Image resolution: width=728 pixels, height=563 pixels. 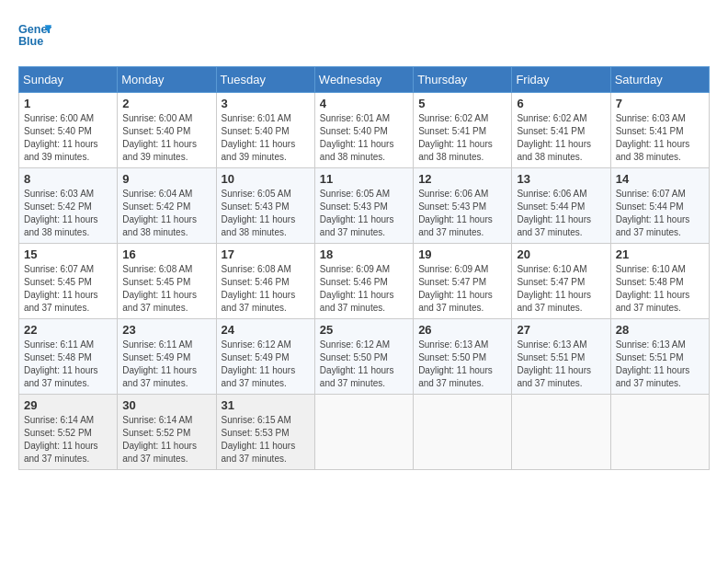 I want to click on day-info: Sunrise: 6:10 AM Sunset: 5:48 PM Dayligh…, so click(x=660, y=289).